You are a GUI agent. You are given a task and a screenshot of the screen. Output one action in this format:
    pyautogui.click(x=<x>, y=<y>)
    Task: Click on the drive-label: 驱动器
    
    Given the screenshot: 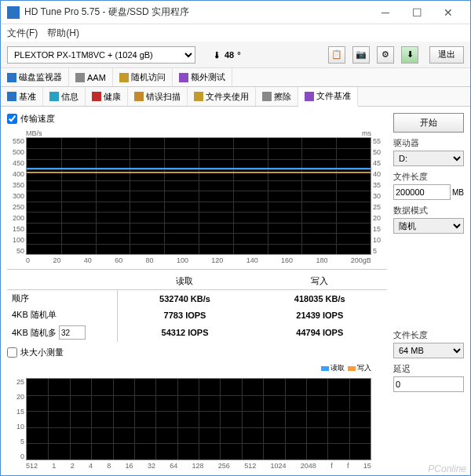 What is the action you would take?
    pyautogui.click(x=429, y=143)
    